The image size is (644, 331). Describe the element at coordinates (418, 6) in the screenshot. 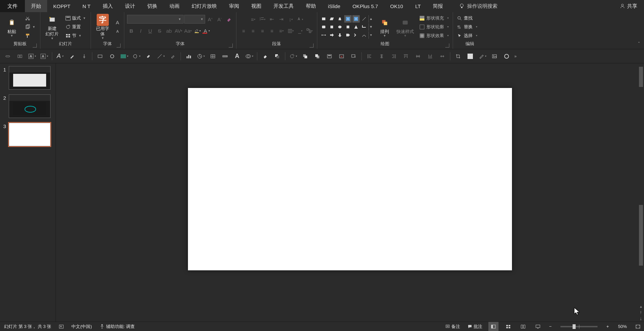

I see `tab-lt: LT` at that location.